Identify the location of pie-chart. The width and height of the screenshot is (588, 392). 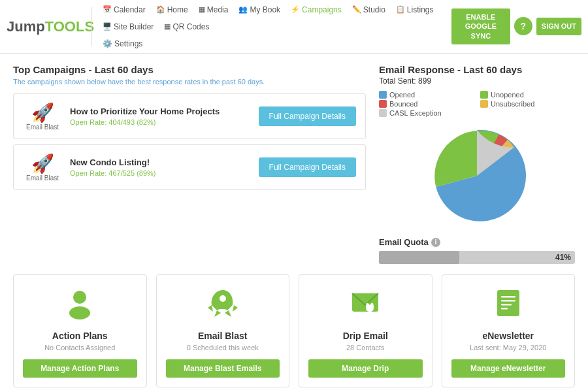
(477, 176).